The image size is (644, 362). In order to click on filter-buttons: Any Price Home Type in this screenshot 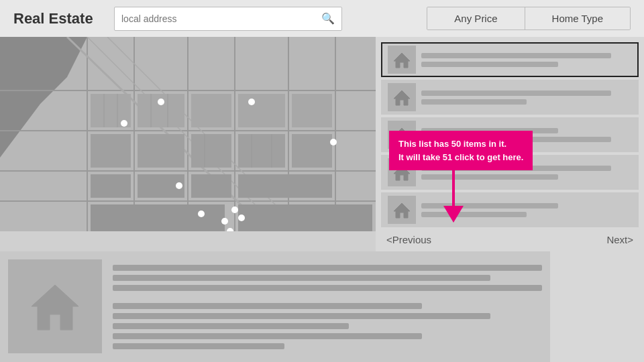, I will do `click(529, 19)`.